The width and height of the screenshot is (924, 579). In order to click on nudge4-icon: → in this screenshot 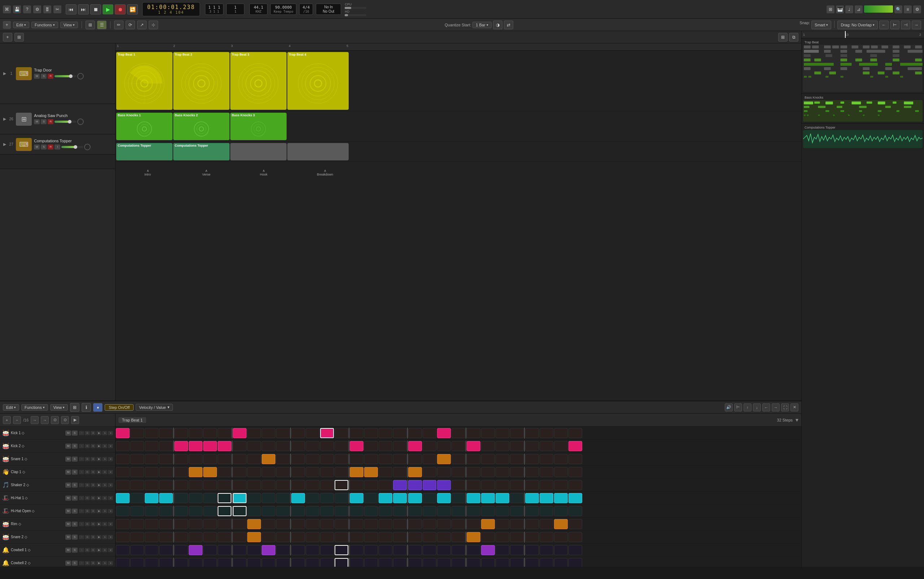, I will do `click(916, 25)`.